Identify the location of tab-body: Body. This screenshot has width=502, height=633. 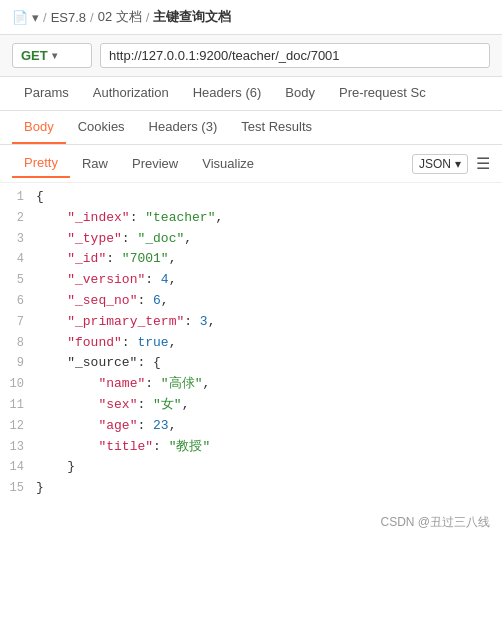
(300, 94).